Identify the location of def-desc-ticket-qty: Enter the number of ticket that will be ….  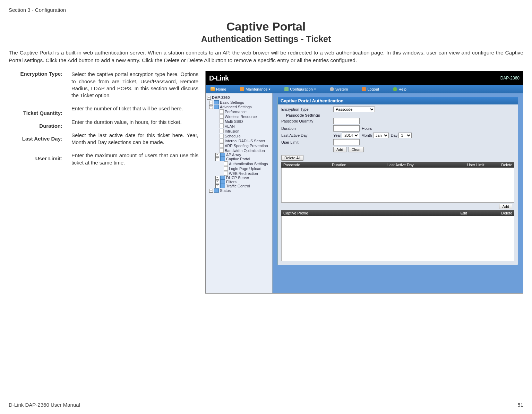
(135, 109).